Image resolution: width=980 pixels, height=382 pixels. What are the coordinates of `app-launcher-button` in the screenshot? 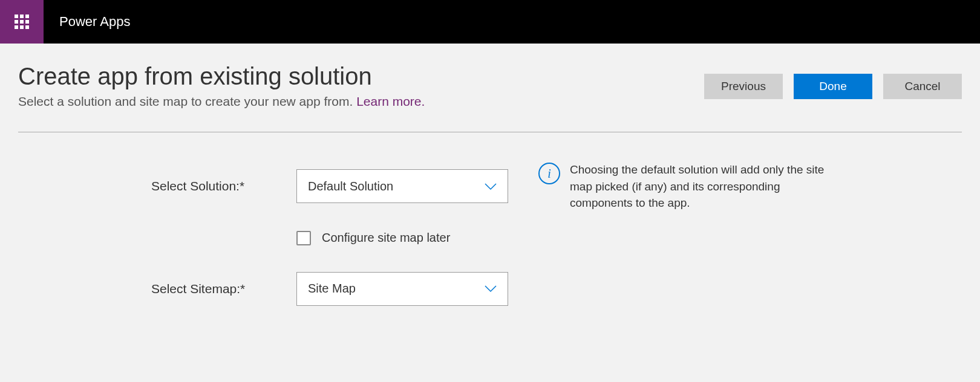 It's located at (22, 22).